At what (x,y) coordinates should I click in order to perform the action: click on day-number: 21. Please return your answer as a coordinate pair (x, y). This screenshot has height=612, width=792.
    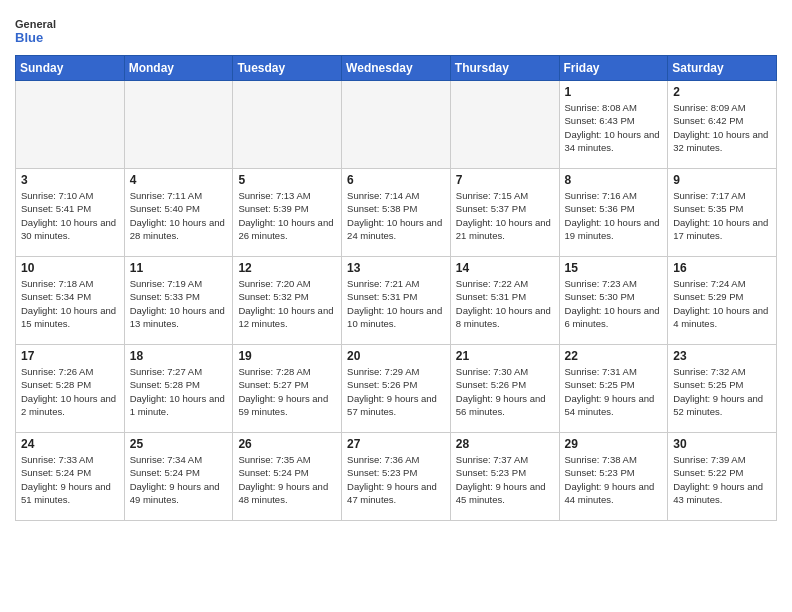
    Looking at the image, I should click on (505, 356).